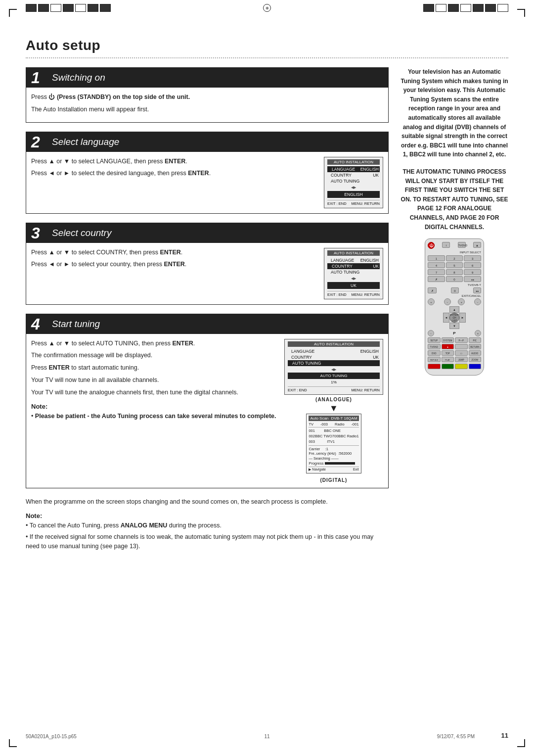 Image resolution: width=534 pixels, height=756 pixels. Describe the element at coordinates (431, 333) in the screenshot. I see `p-minus-button: -` at that location.